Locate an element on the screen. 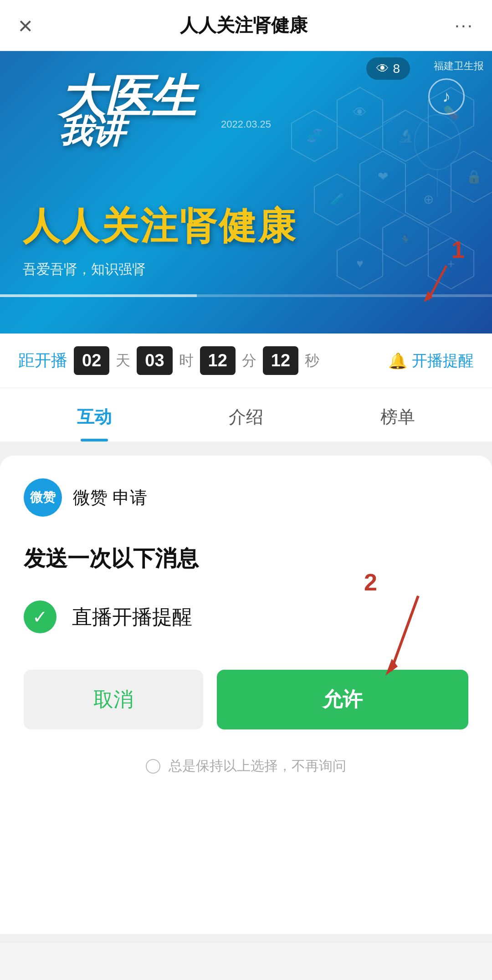 The width and height of the screenshot is (492, 980). eye-icon: 👁 is located at coordinates (383, 68).